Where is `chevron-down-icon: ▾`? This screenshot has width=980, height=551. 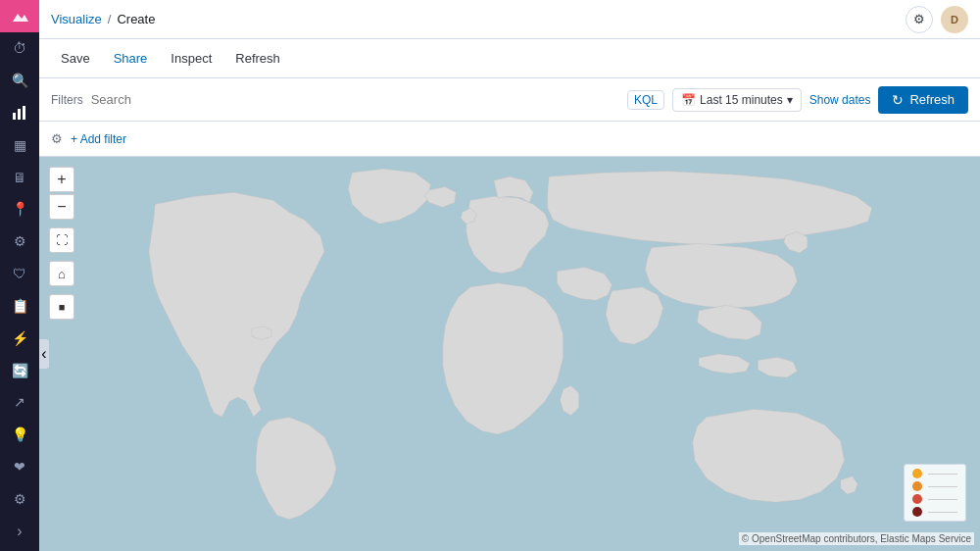
chevron-down-icon: ▾ is located at coordinates (790, 100).